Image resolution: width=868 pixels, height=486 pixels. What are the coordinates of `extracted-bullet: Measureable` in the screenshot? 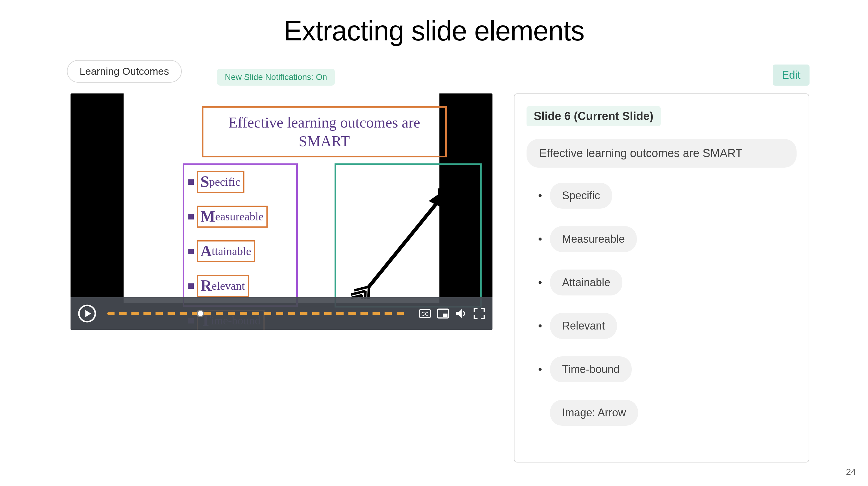 It's located at (668, 239).